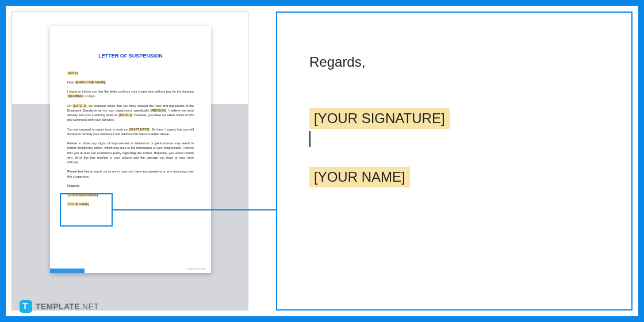 This screenshot has height=322, width=644. What do you see at coordinates (125, 115) in the screenshot?
I see `date2-placeholder: [DATE 2]` at bounding box center [125, 115].